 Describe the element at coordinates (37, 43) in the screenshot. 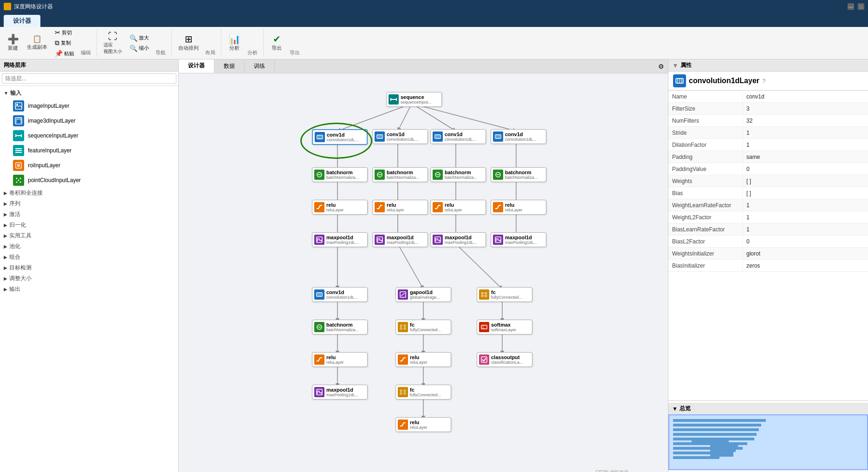

I see `generate-copy-button: 📋 生成副本` at that location.